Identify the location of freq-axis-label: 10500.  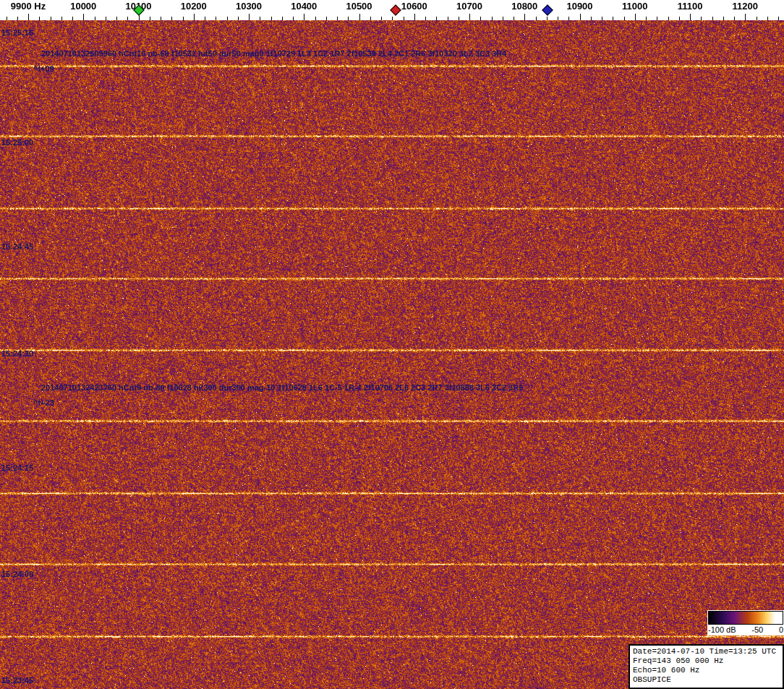
(359, 6).